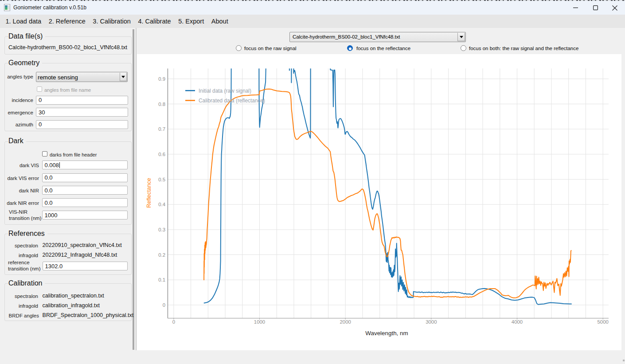 The width and height of the screenshot is (625, 364). Describe the element at coordinates (603, 322) in the screenshot. I see `svg-text: 5000` at that location.